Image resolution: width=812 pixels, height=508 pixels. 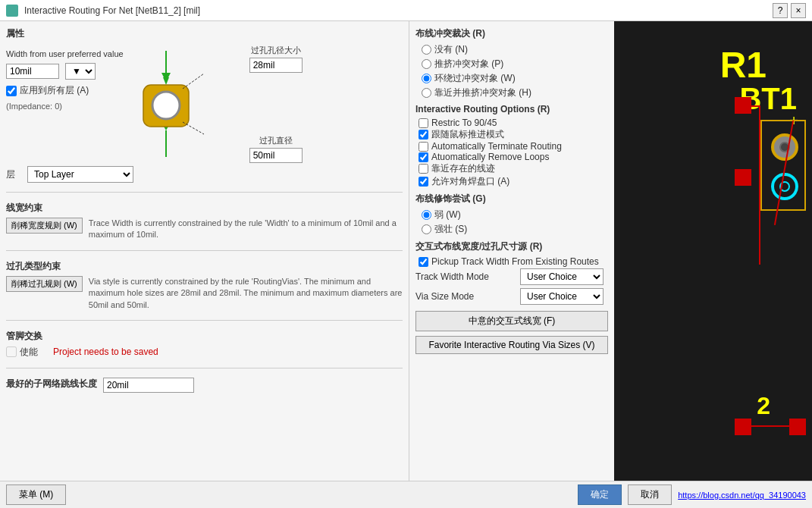 What do you see at coordinates (33, 71) in the screenshot?
I see `width-input` at bounding box center [33, 71].